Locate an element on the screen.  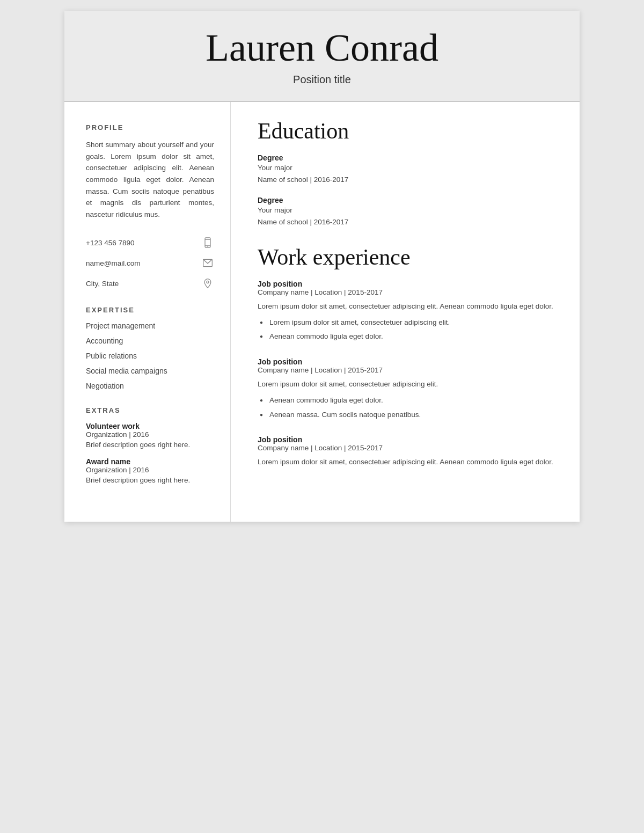
phone-icon is located at coordinates (208, 243).